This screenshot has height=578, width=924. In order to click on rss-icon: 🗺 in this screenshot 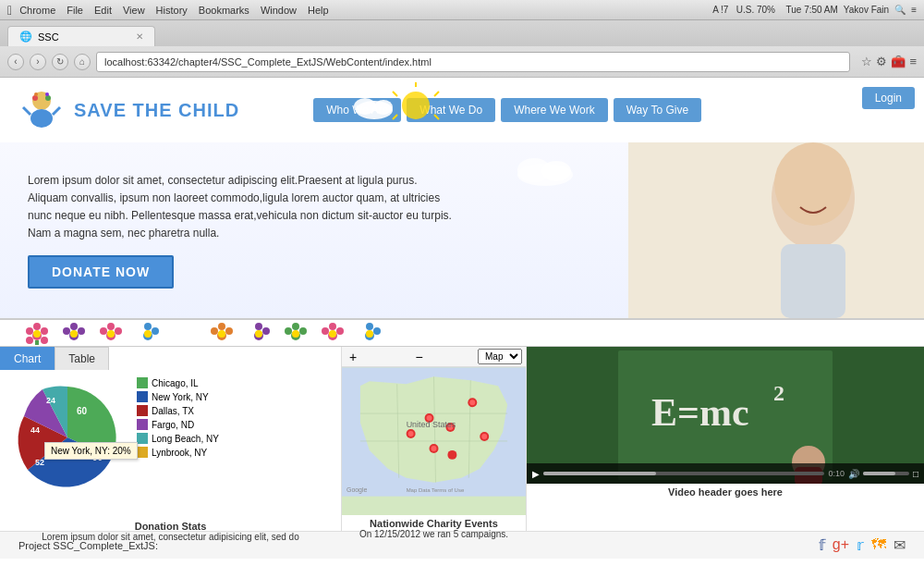, I will do `click(879, 546)`.